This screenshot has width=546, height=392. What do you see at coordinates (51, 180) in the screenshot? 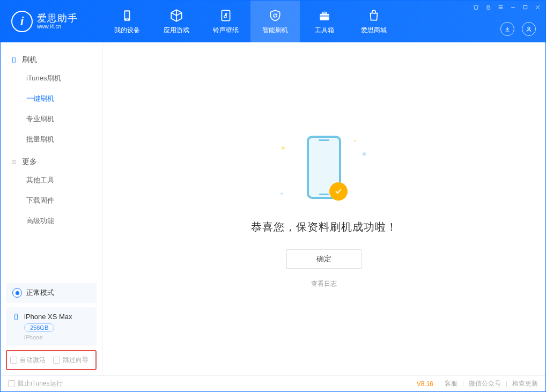
I see `sidebar-item-other-tools: 其他工具` at bounding box center [51, 180].